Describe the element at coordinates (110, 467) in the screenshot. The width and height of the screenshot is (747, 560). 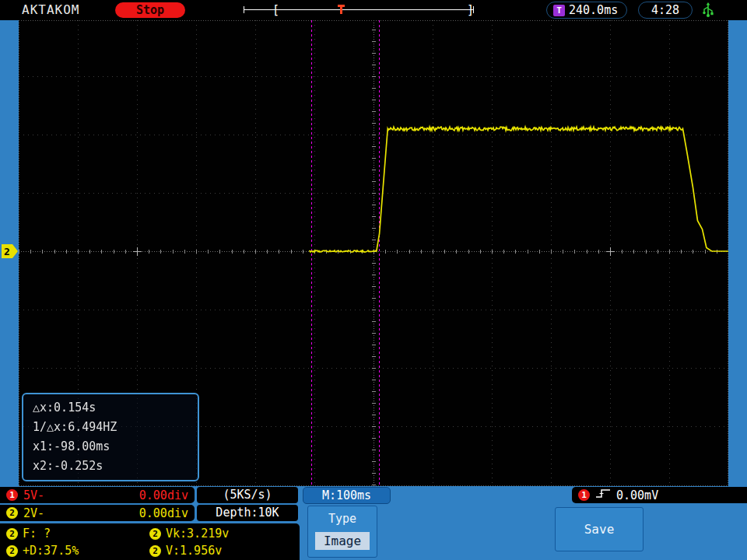
I see `cursor-x2: x2:-0.252s` at that location.